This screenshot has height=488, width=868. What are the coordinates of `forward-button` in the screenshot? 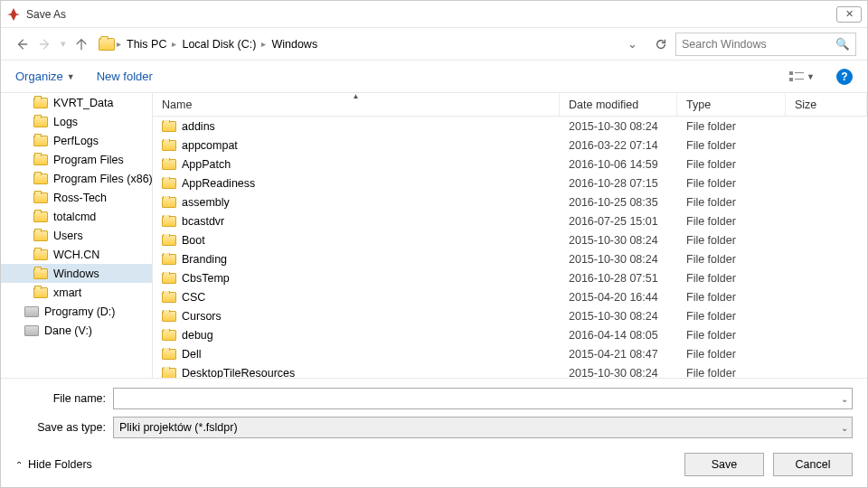 It's located at (45, 44).